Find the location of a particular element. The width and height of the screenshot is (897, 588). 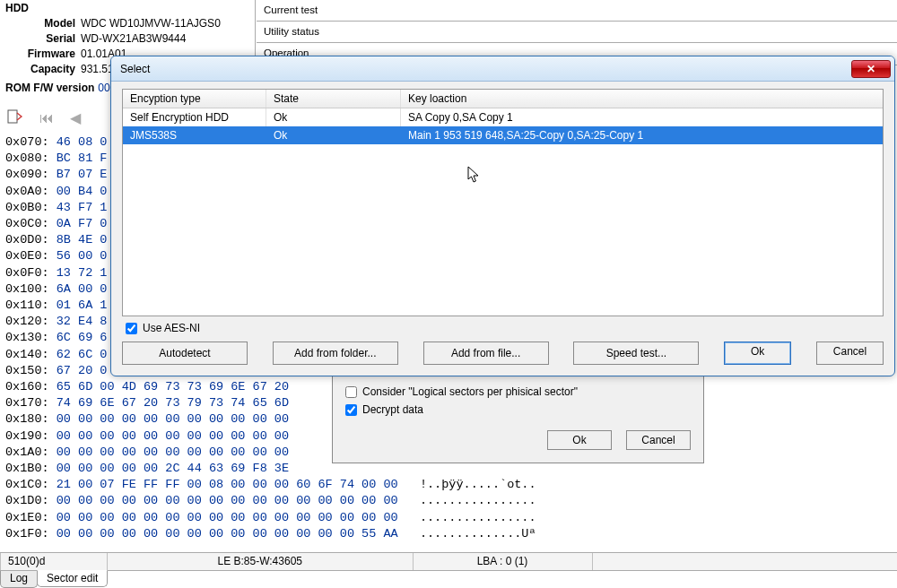

utility-status-label: Utility status is located at coordinates (292, 31).